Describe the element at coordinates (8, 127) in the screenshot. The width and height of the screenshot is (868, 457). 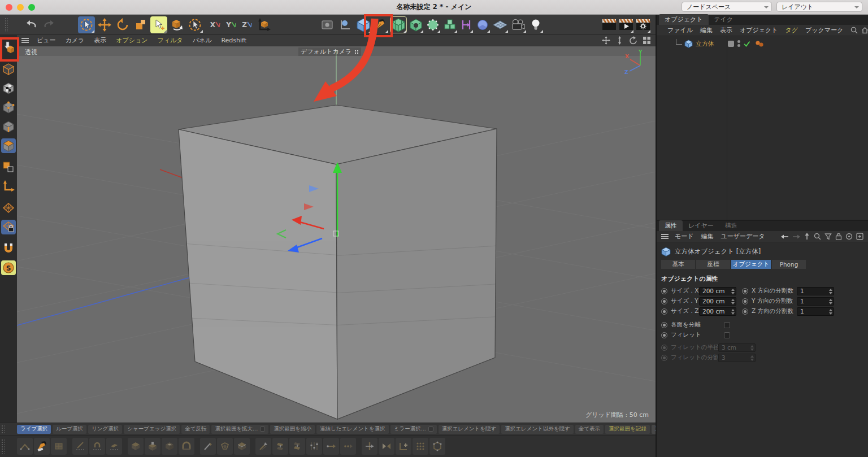
I see `edge-mode-button` at that location.